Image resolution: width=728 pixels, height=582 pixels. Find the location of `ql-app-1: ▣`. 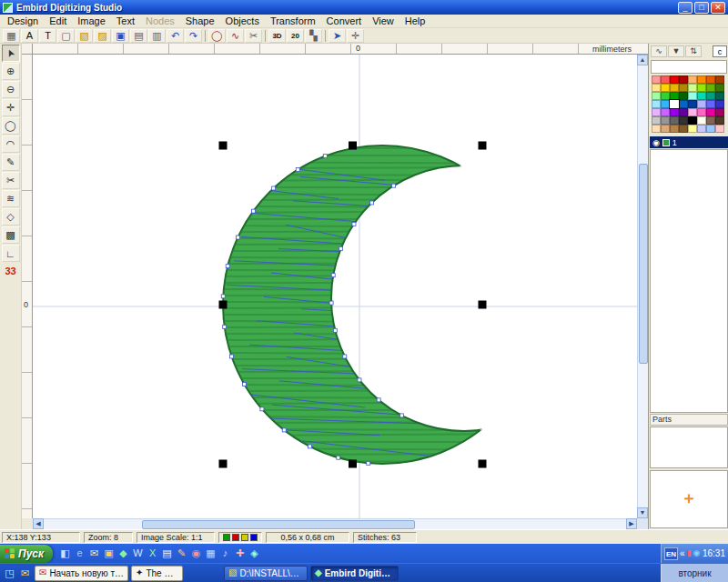

ql-app-1: ▣ is located at coordinates (109, 553).